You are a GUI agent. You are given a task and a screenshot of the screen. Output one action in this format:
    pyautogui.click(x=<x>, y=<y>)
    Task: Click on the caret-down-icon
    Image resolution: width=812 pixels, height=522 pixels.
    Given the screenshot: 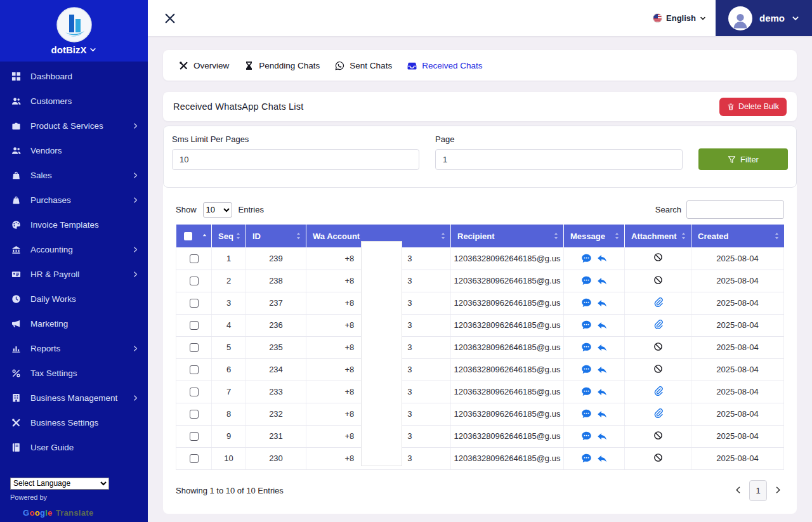 What is the action you would take?
    pyautogui.click(x=703, y=18)
    